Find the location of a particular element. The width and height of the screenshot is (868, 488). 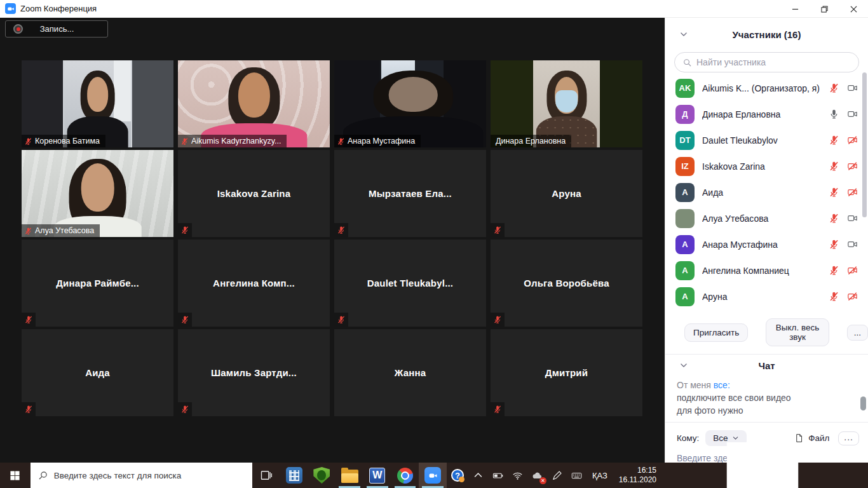

video-tile: Iskakova Zarina is located at coordinates (254, 193).